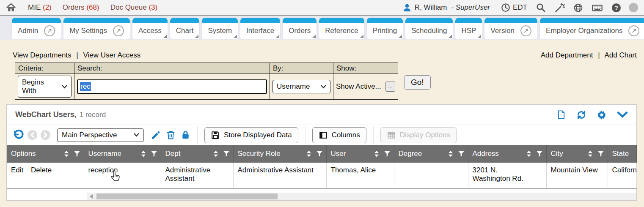 Image resolution: width=644 pixels, height=207 pixels. Describe the element at coordinates (280, 154) in the screenshot. I see `column-header-security-role: Security Role` at that location.